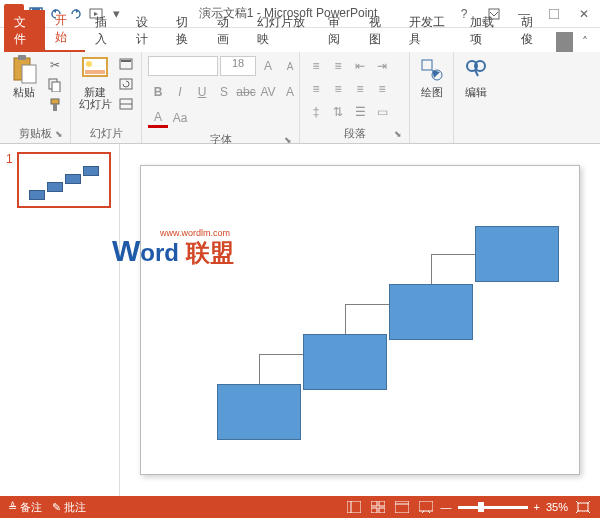  Describe the element at coordinates (486, 31) in the screenshot. I see `tab-addins: 加载项` at that location.